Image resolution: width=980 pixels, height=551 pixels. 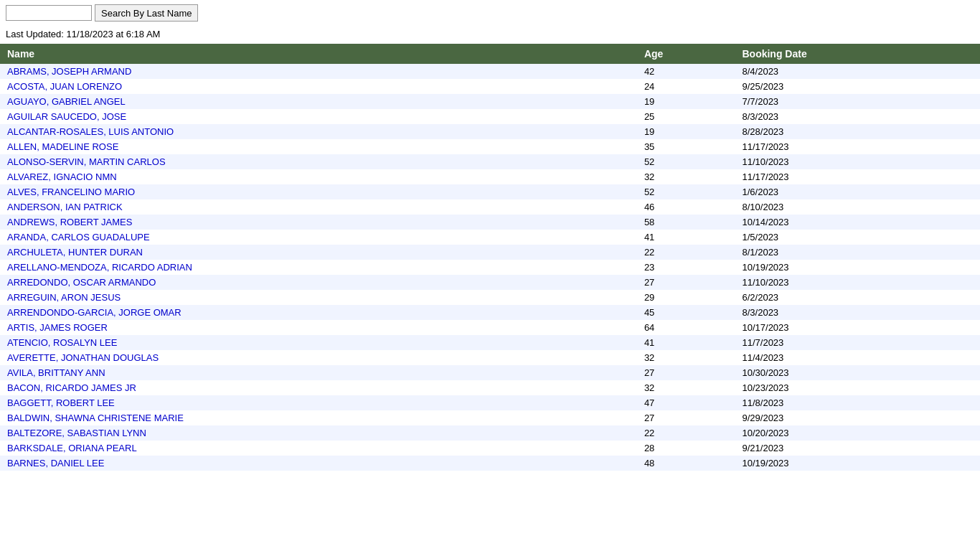 I want to click on search-button: Search By Last Name, so click(x=146, y=13).